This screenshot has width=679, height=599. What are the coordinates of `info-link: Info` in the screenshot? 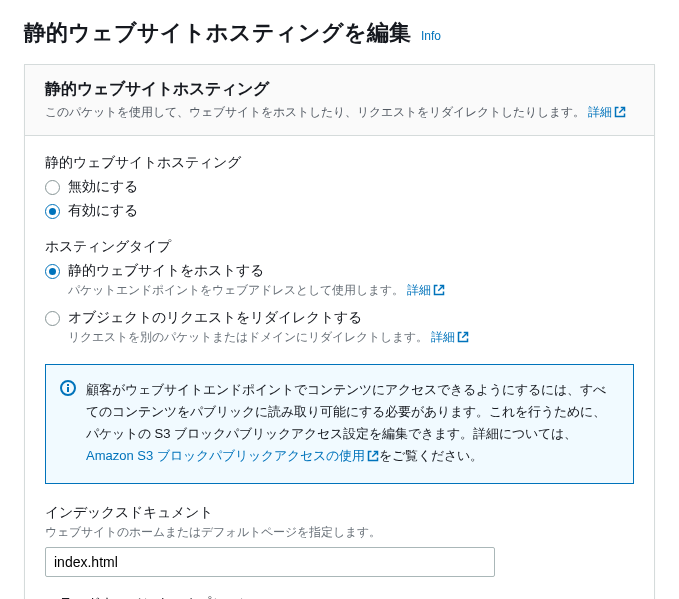 It's located at (431, 36).